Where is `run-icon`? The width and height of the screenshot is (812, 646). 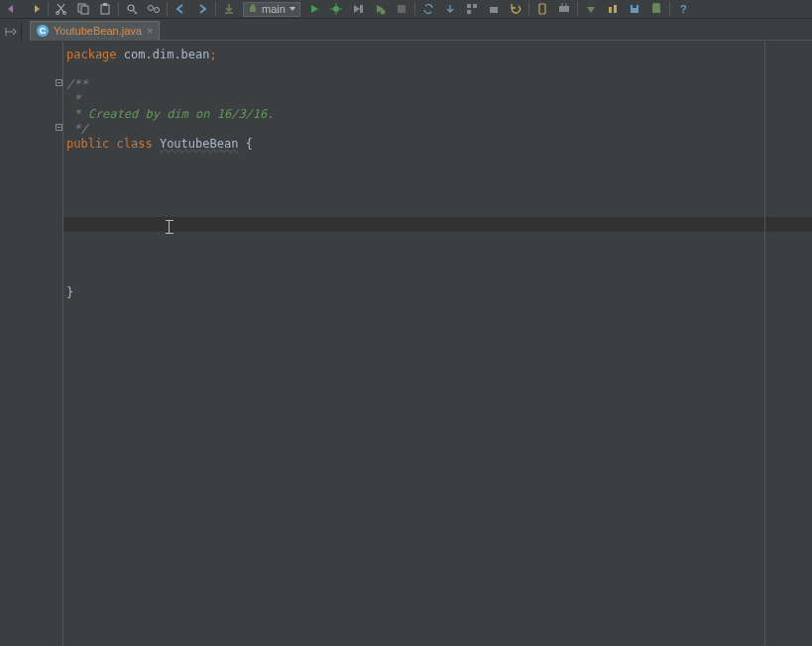
run-icon is located at coordinates (314, 10).